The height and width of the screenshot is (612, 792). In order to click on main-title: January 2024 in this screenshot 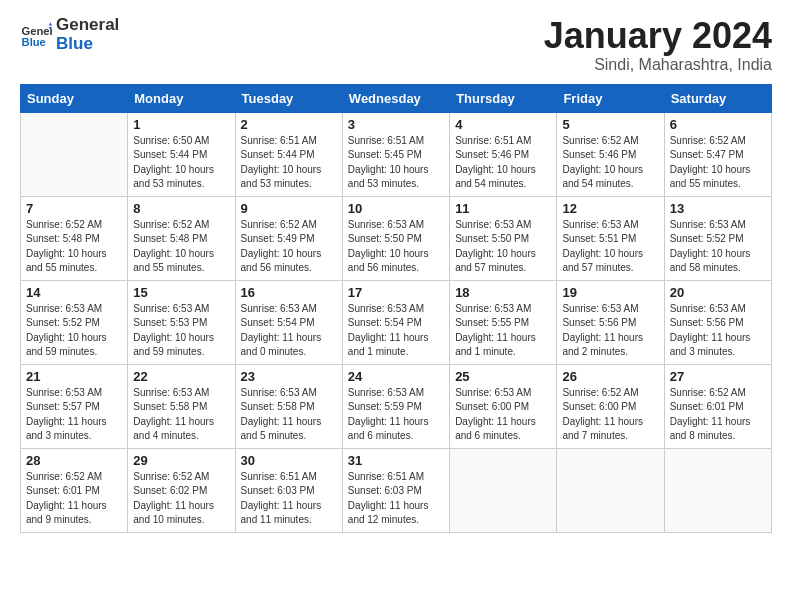, I will do `click(658, 36)`.